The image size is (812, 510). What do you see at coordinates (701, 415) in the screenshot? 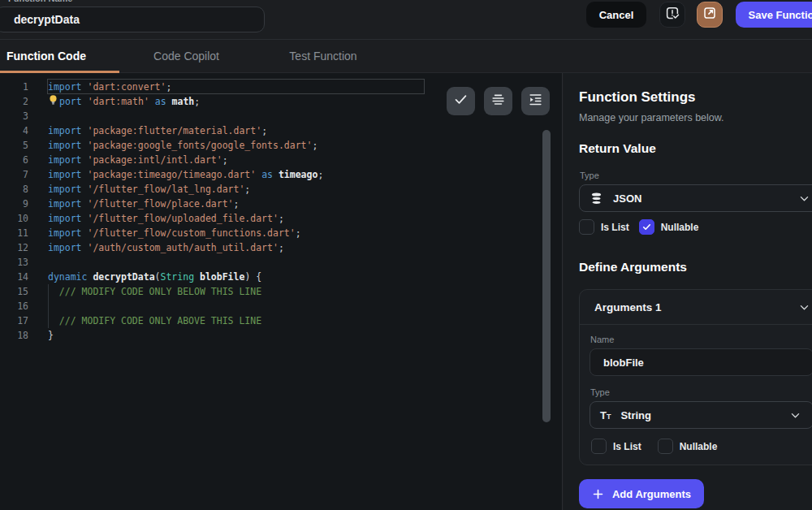
I see `argument-type-dropdown: TT String` at bounding box center [701, 415].